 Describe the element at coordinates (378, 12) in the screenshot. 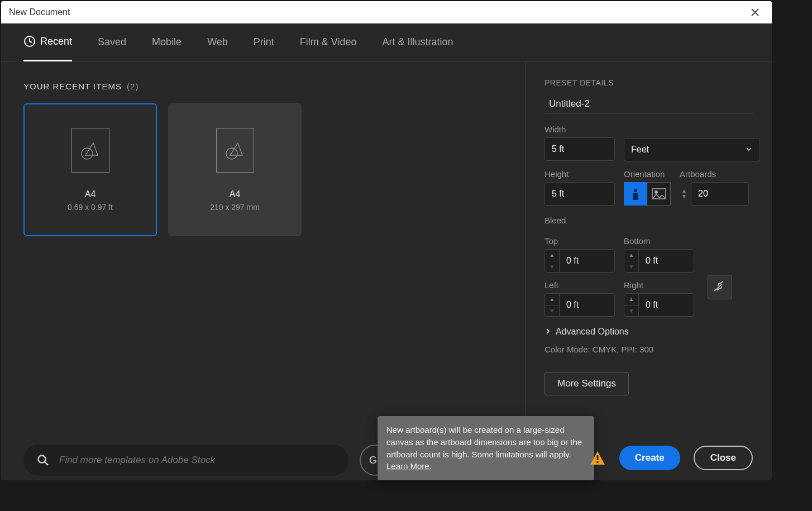

I see `window-title: New Document` at that location.